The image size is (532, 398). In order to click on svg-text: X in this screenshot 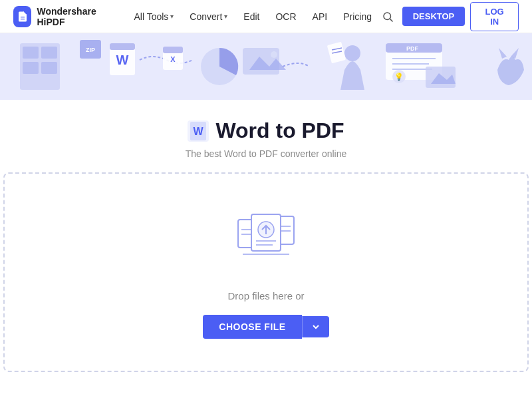, I will do `click(173, 59)`.